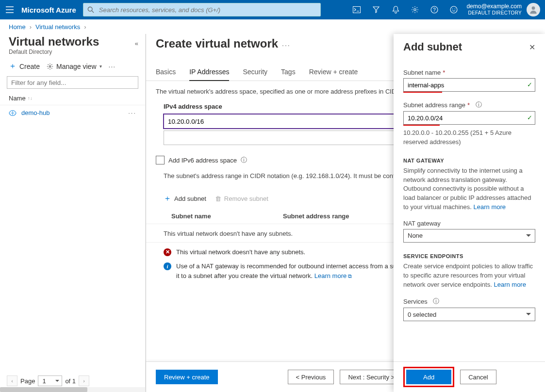 This screenshot has width=545, height=392. What do you see at coordinates (469, 85) in the screenshot?
I see `subnet-name-input` at bounding box center [469, 85].